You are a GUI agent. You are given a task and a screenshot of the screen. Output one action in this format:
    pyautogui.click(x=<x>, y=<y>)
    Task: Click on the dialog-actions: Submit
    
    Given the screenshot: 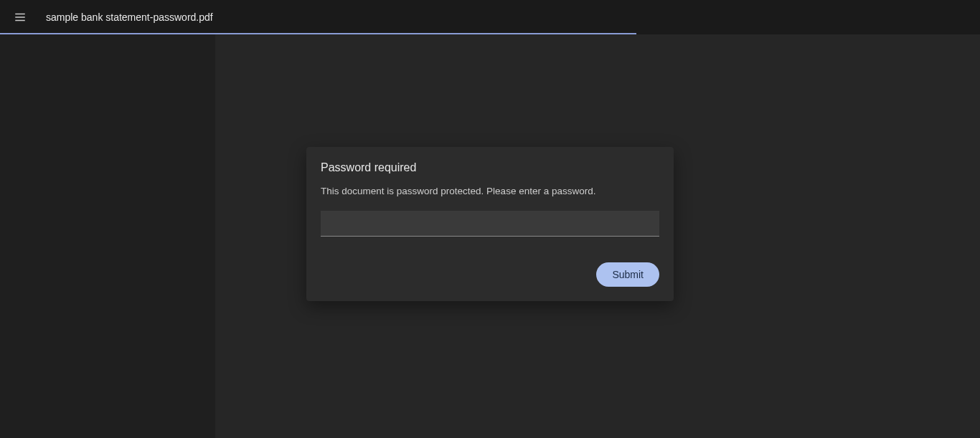 What is the action you would take?
    pyautogui.click(x=490, y=275)
    